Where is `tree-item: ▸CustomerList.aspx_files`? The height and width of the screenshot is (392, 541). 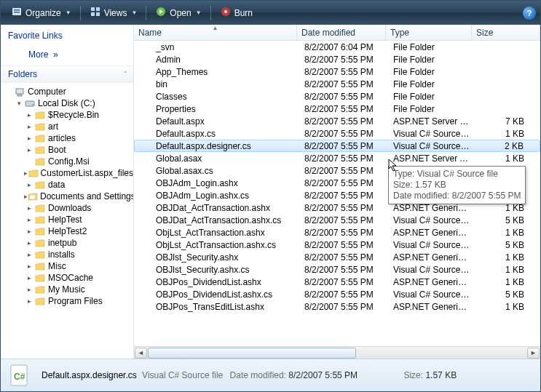
tree-item: ▸CustomerList.aspx_files is located at coordinates (67, 173).